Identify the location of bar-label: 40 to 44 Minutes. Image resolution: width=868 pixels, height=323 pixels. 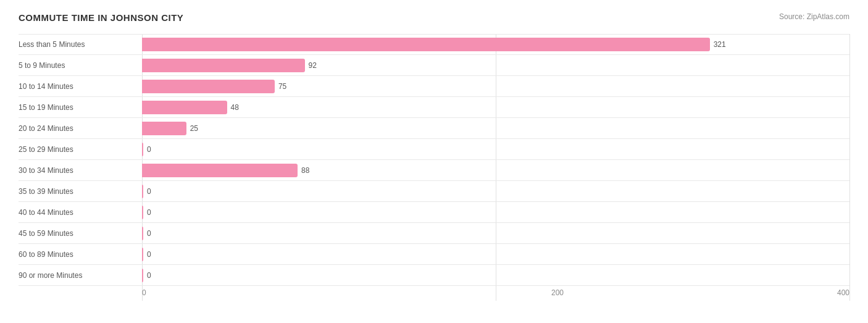
(80, 212).